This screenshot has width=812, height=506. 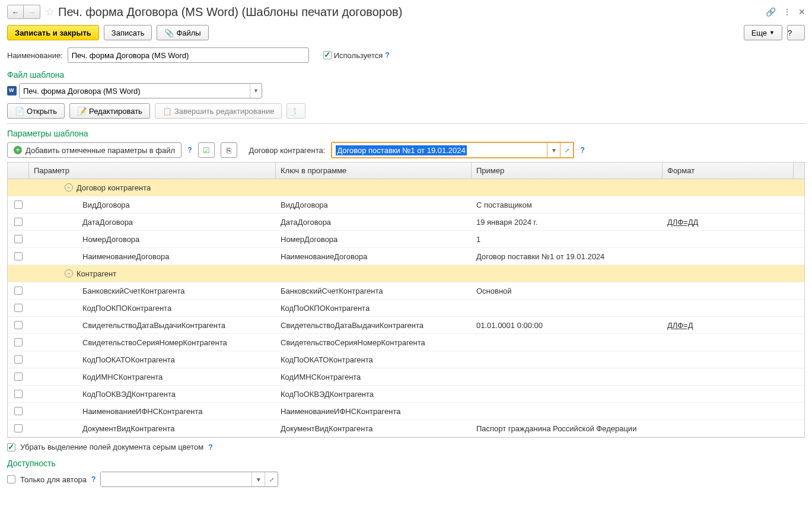 What do you see at coordinates (12, 91) in the screenshot?
I see `word-icon` at bounding box center [12, 91].